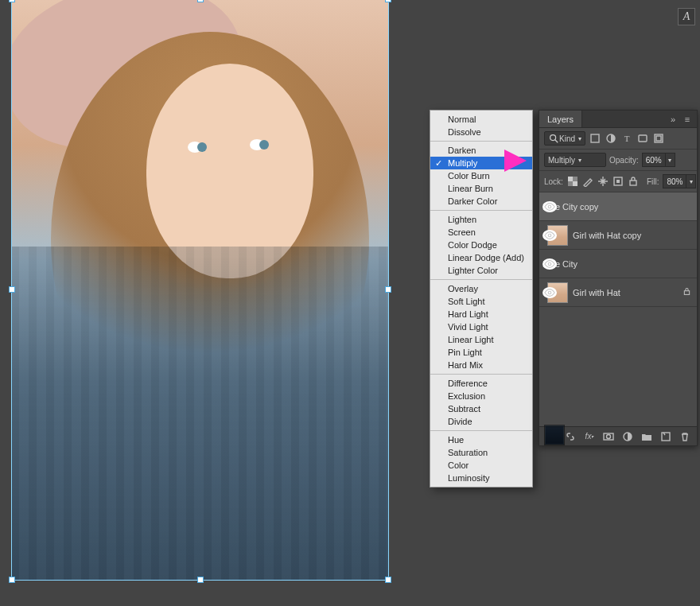 Image resolution: width=700 pixels, height=606 pixels. Describe the element at coordinates (481, 245) in the screenshot. I see `blend-mode-option: Color Dodge` at that location.